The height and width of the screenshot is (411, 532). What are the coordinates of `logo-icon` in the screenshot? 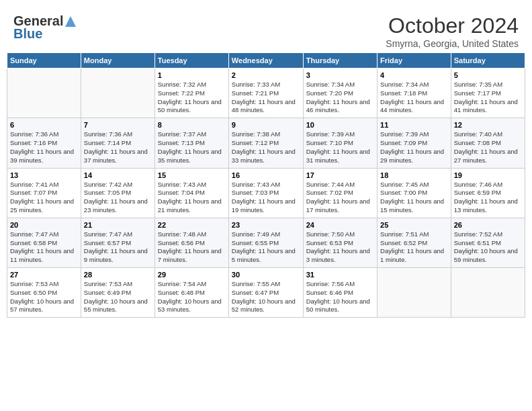 It's located at (71, 21).